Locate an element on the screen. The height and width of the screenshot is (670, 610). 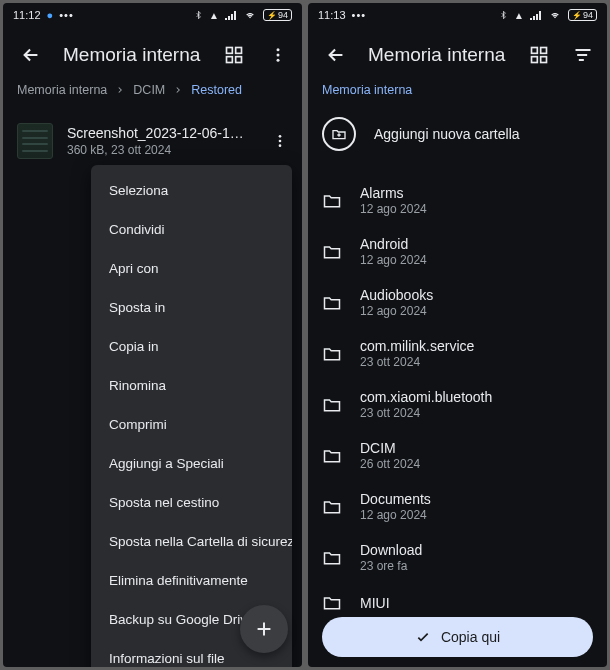
folder-name: com.xiaomi.bluetooth is located at coordinates (476, 397).